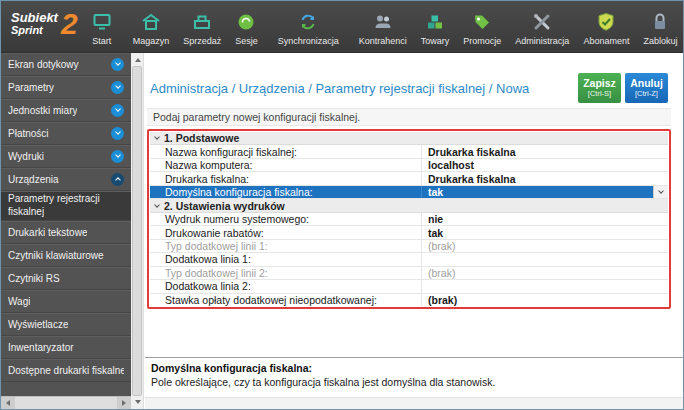 Image resolution: width=684 pixels, height=410 pixels. Describe the element at coordinates (66, 278) in the screenshot. I see `sidebar-item-czytniki-rs: Czytniki RS` at that location.